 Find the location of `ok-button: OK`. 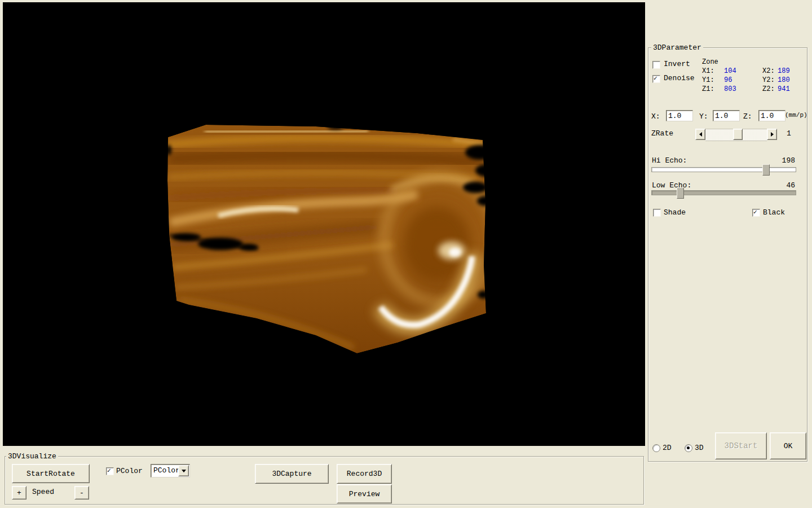

ok-button: OK is located at coordinates (788, 446).